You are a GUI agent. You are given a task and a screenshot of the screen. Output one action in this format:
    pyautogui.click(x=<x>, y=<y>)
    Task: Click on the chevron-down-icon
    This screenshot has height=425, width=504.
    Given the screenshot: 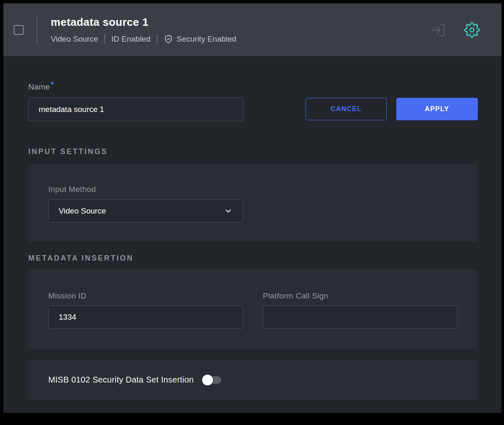 What is the action you would take?
    pyautogui.click(x=228, y=211)
    